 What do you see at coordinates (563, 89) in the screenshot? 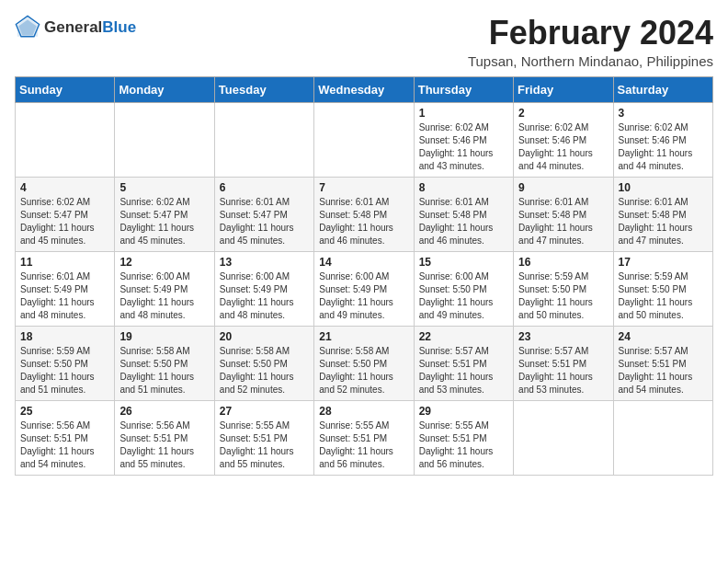
I see `header-day-friday: Friday` at bounding box center [563, 89].